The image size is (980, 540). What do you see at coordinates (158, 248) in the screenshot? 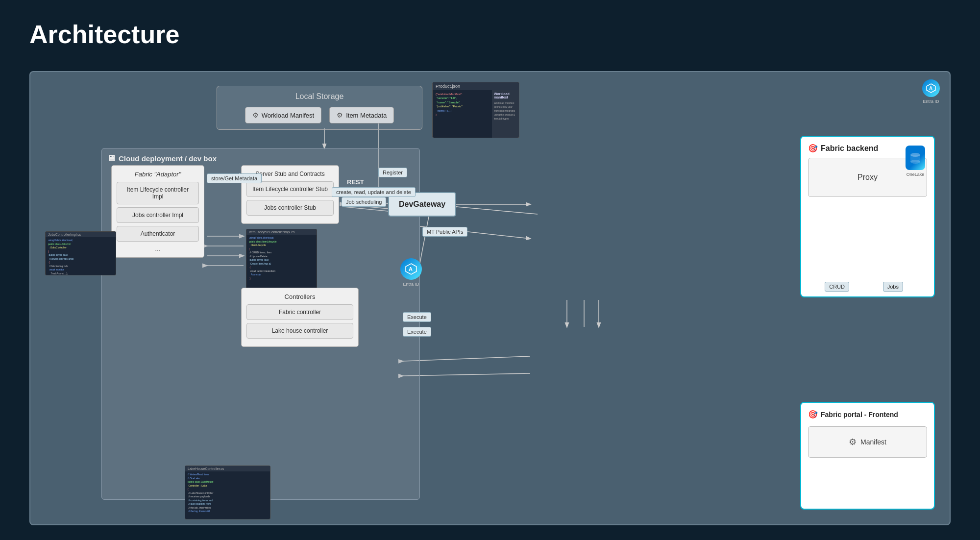
I see `adaptor-dots: ...` at bounding box center [158, 248].